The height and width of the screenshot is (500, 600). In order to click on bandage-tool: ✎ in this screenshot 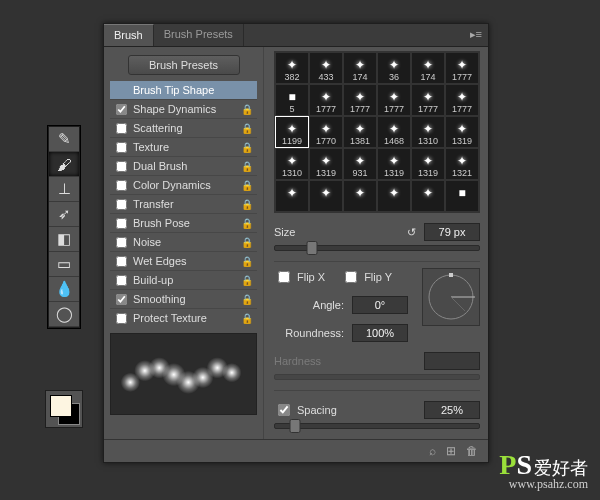, I will do `click(64, 140)`.